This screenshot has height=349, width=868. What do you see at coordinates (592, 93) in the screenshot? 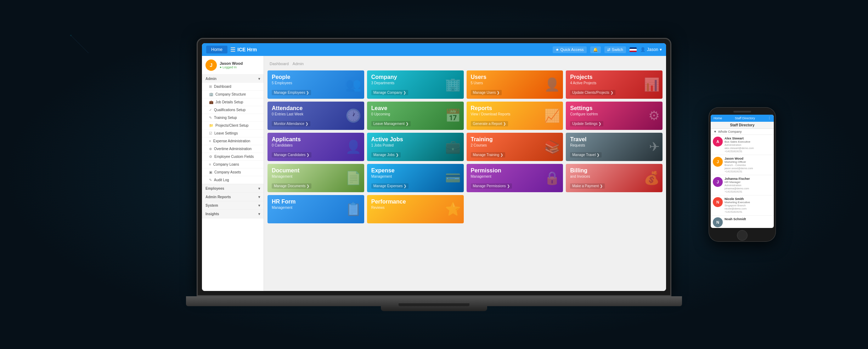
I see `card-link: Update Clients/Projects ❯` at bounding box center [592, 93].